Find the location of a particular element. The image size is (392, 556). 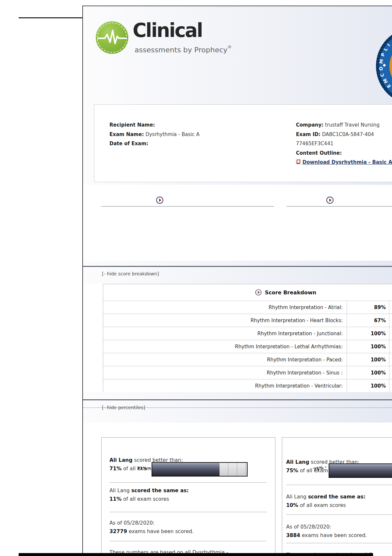

play-media-icon-right is located at coordinates (330, 200).